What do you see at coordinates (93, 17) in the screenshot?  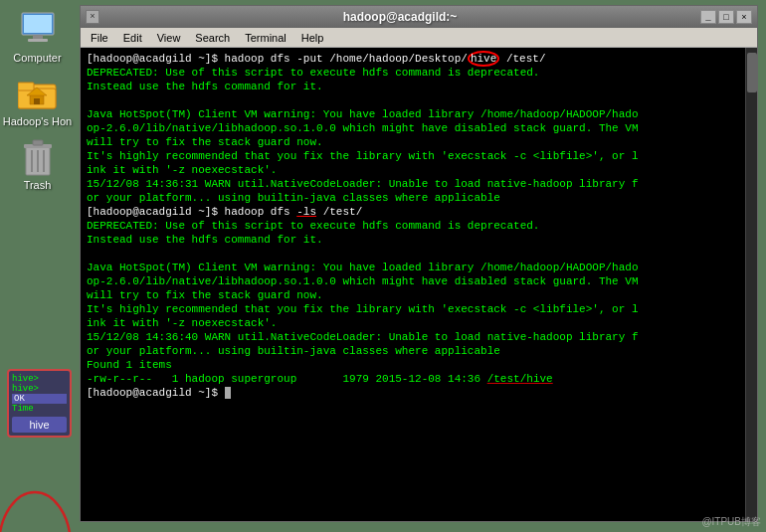 I see `close-button: ×` at bounding box center [93, 17].